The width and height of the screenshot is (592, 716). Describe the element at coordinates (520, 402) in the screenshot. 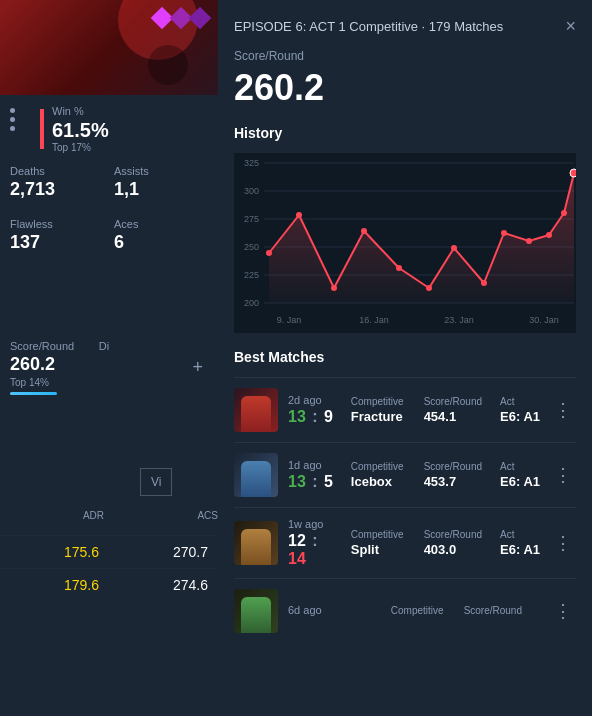

I see `match-act-label-1: Act` at that location.